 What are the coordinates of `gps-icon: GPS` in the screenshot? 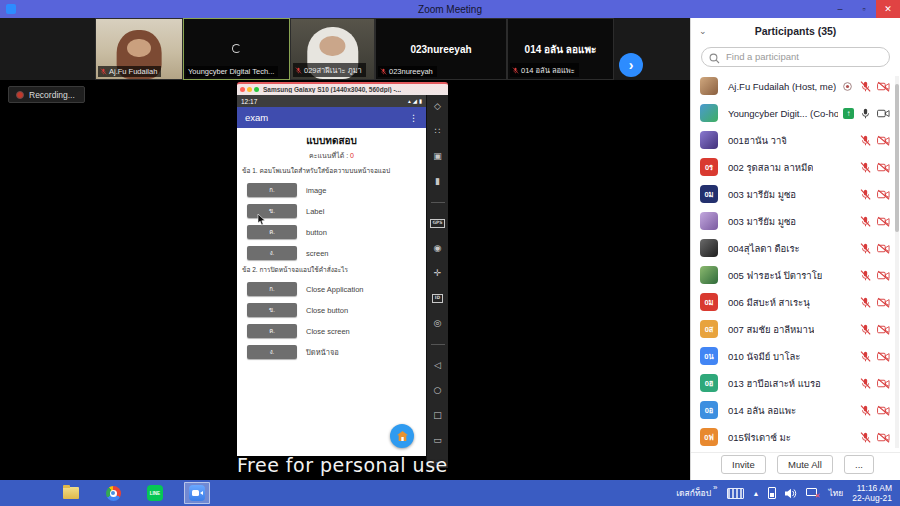 It's located at (438, 224).